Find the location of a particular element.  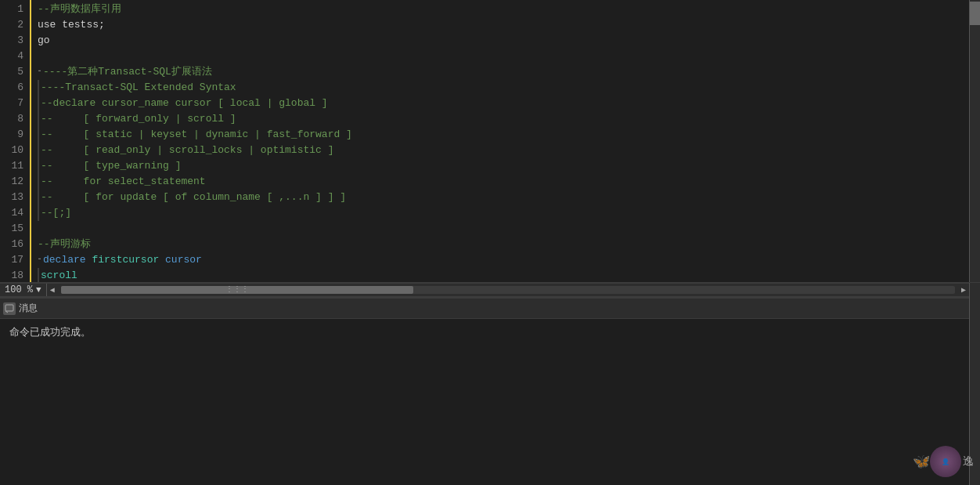

fold-icon-5: ⁃ is located at coordinates (39, 72).